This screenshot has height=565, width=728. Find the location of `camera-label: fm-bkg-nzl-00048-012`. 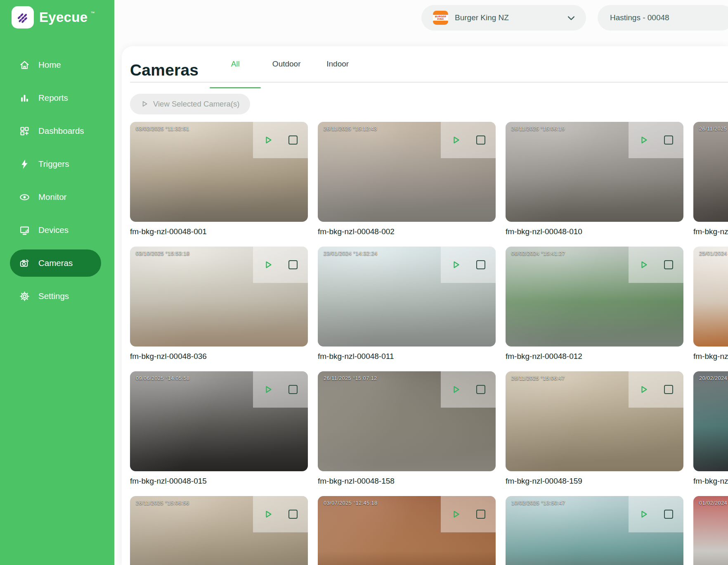

camera-label: fm-bkg-nzl-00048-012 is located at coordinates (594, 356).